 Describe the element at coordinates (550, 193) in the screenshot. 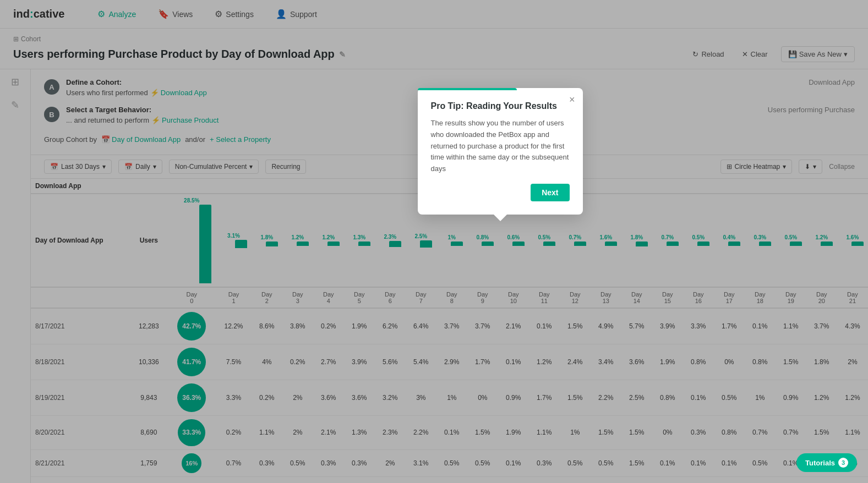

I see `next-button: Next` at that location.